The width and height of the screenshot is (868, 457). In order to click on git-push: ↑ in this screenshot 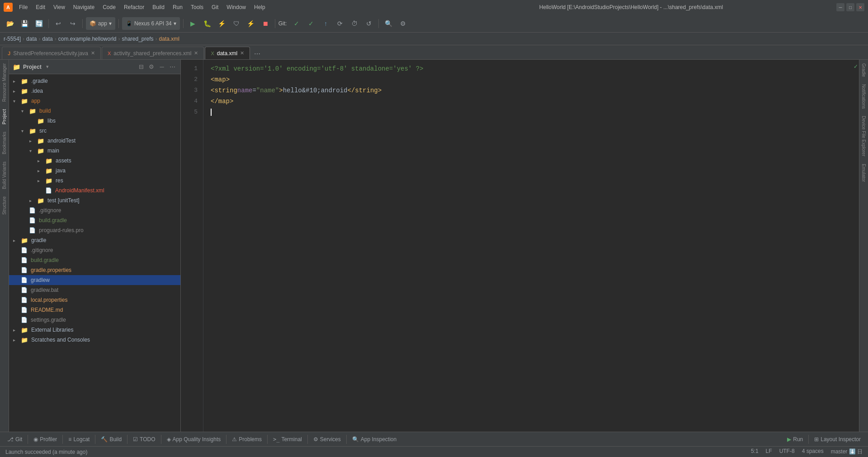, I will do `click(326, 24)`.